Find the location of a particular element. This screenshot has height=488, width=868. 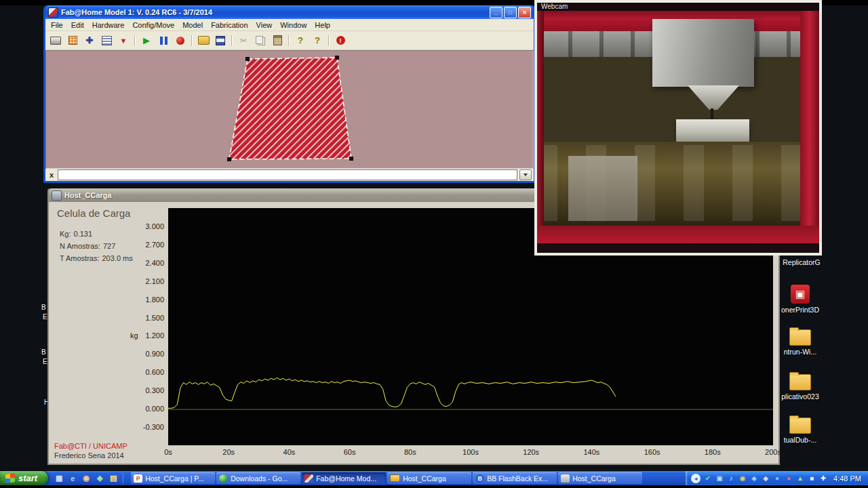

desktop-icon-tualdub: tualDub-... is located at coordinates (800, 431).